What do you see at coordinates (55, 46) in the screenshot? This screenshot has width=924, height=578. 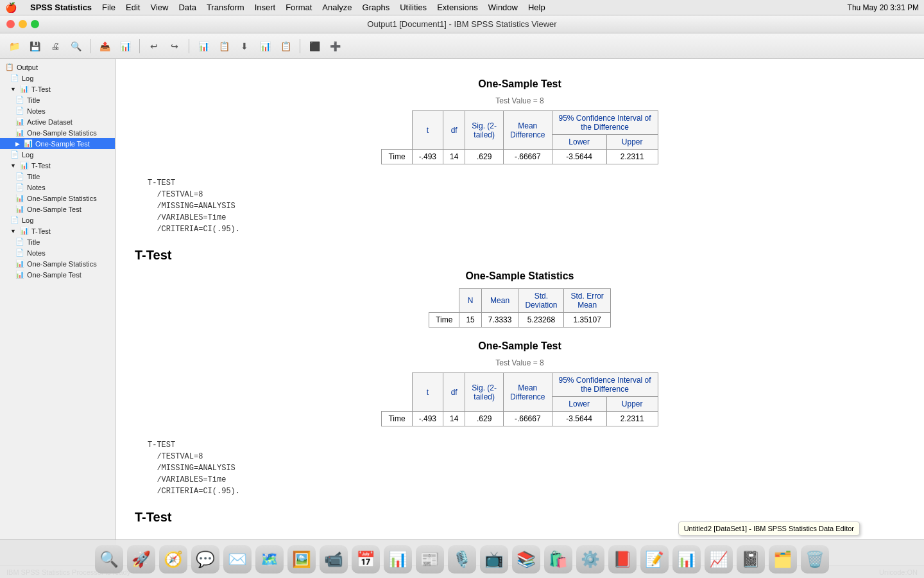 I see `print-button: 🖨` at bounding box center [55, 46].